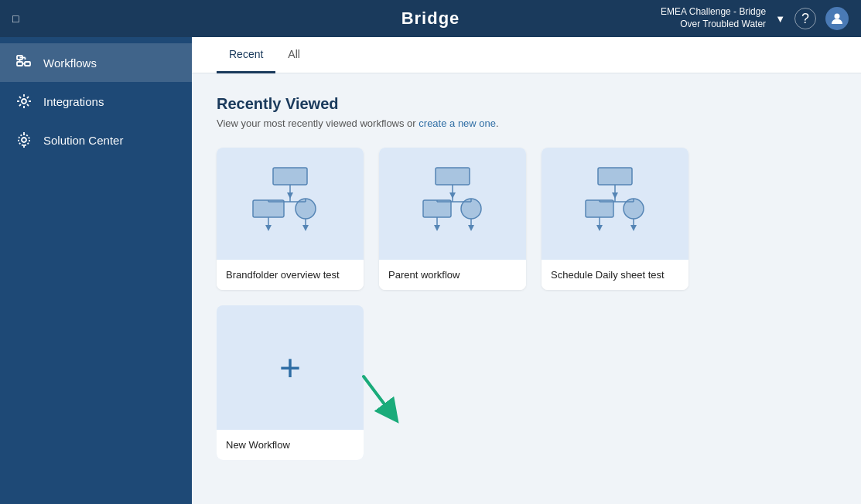  I want to click on help-icon: ?, so click(805, 19).